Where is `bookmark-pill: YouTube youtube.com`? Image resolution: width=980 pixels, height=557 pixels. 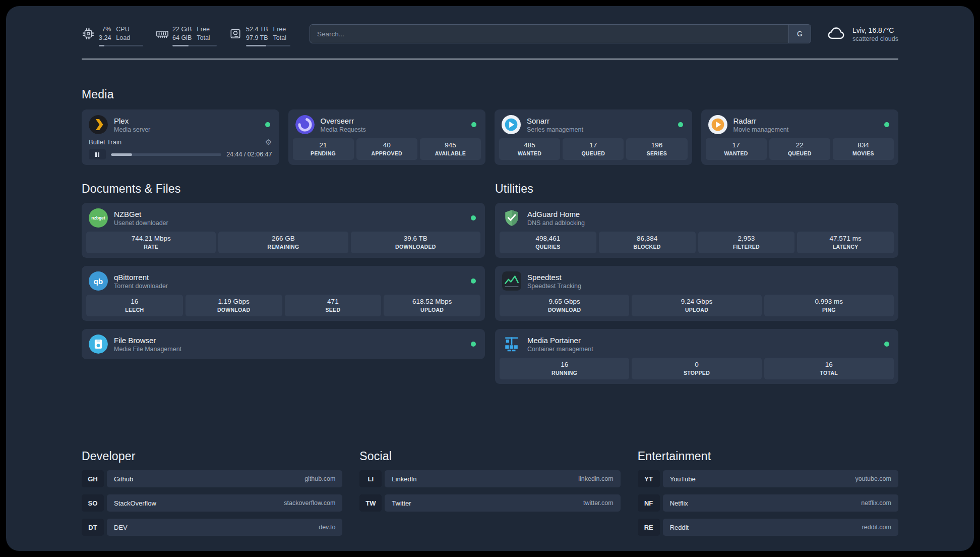 bookmark-pill: YouTube youtube.com is located at coordinates (780, 479).